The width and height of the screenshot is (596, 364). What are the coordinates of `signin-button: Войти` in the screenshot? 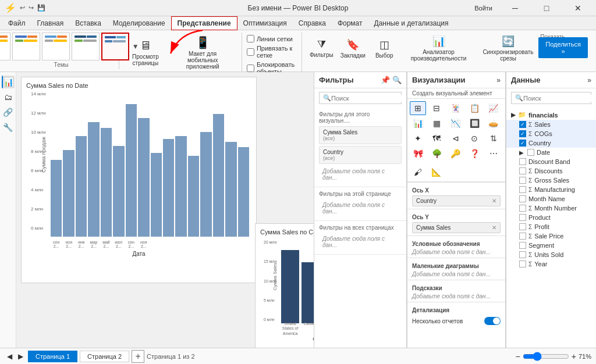 It's located at (483, 8).